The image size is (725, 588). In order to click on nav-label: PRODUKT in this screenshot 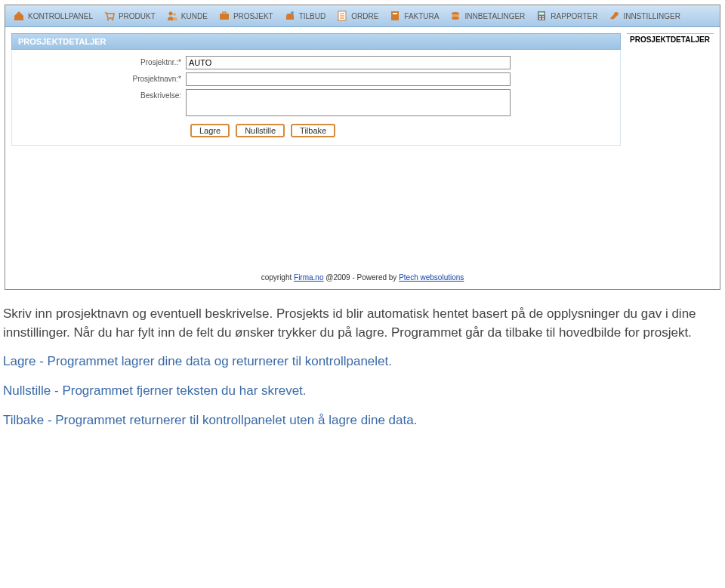, I will do `click(137, 17)`.